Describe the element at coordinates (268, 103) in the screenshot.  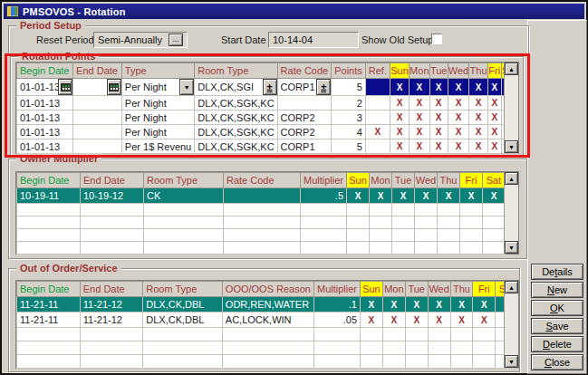
I see `data-row: 01-01-13Per NightDLX,CK,SGK,KC2XXXXXXX` at that location.